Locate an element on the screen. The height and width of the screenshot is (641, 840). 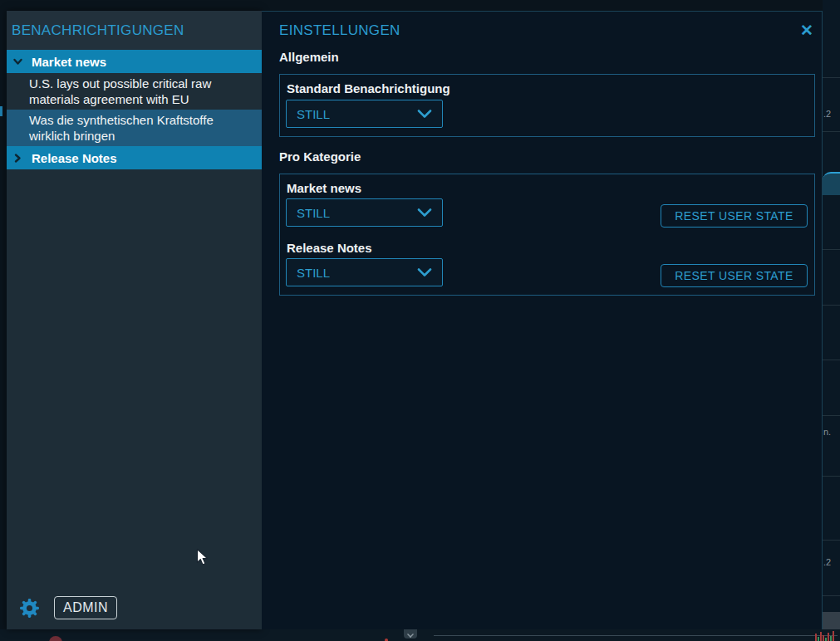
release-notes-dropdown: STILL is located at coordinates (364, 272).